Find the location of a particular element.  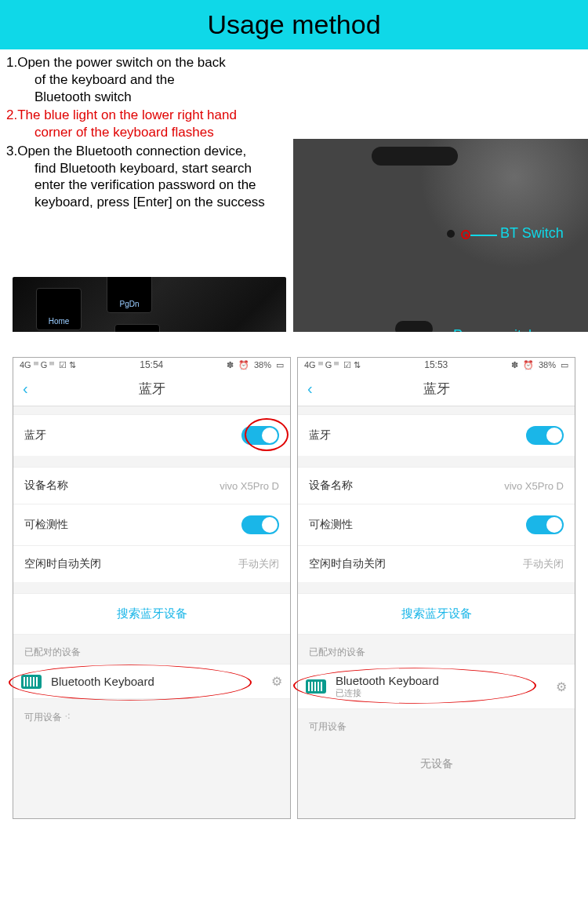

key-caps: CAPS is located at coordinates (137, 328).